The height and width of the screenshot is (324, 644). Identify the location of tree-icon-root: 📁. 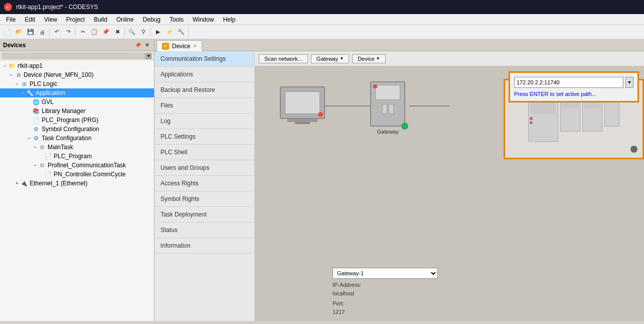
(12, 66).